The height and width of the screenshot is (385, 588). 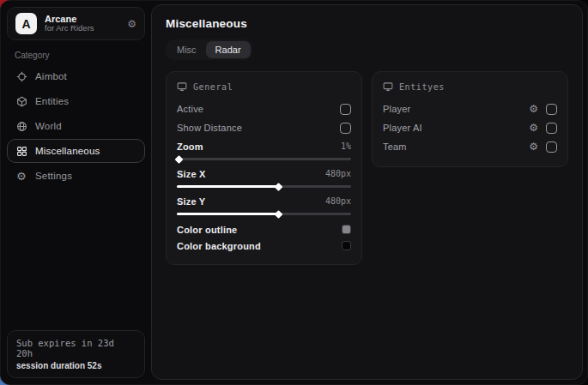 What do you see at coordinates (227, 214) in the screenshot?
I see `size-y-slider-fill` at bounding box center [227, 214].